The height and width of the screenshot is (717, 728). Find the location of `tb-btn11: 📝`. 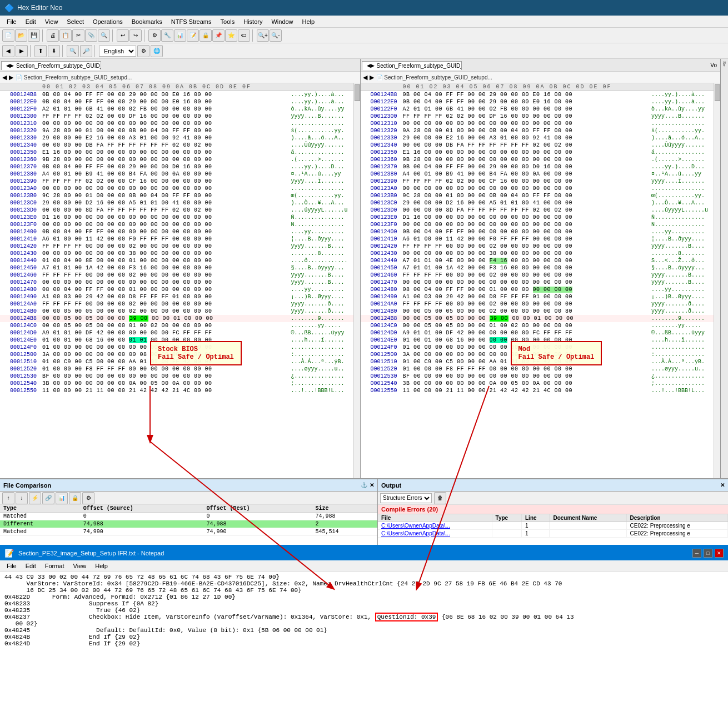

tb-btn11: 📝 is located at coordinates (193, 36).